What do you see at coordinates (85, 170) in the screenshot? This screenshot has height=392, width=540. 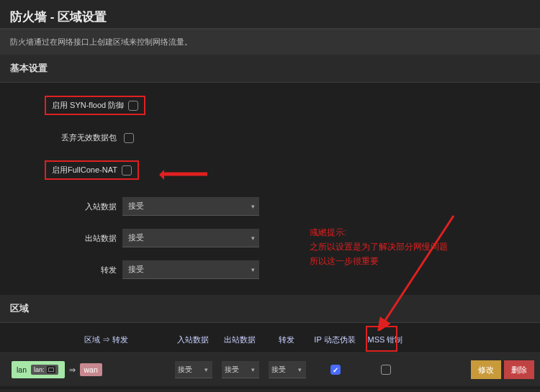 I see `fullcone-label: 启用FullCone-NAT` at bounding box center [85, 170].